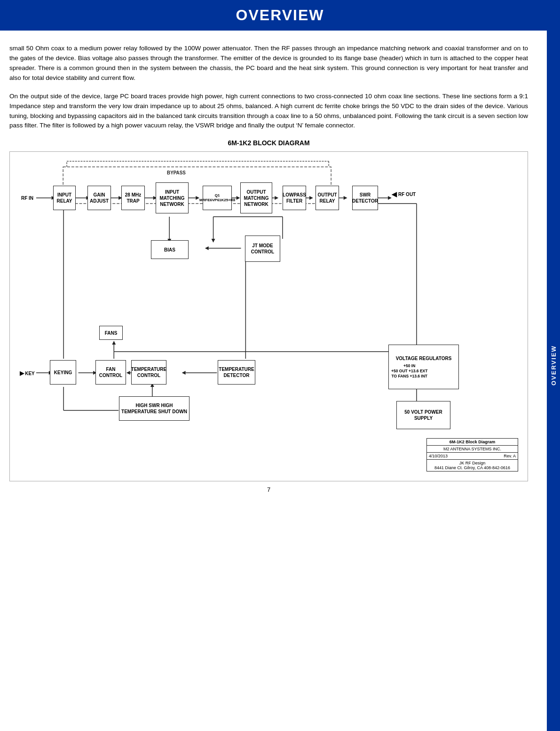 The image size is (560, 731). I want to click on power-supply-block: 50 VOLT POWER SUPPLY, so click(423, 415).